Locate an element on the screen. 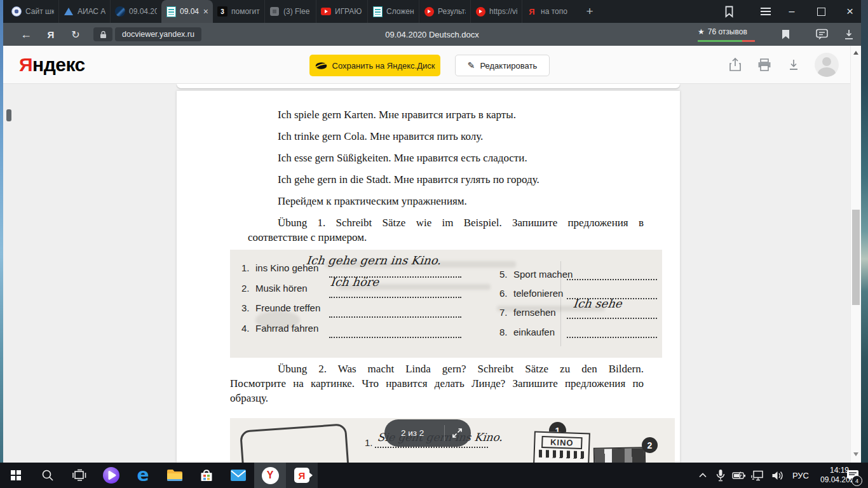  kino-sign-text: KINO is located at coordinates (562, 442).